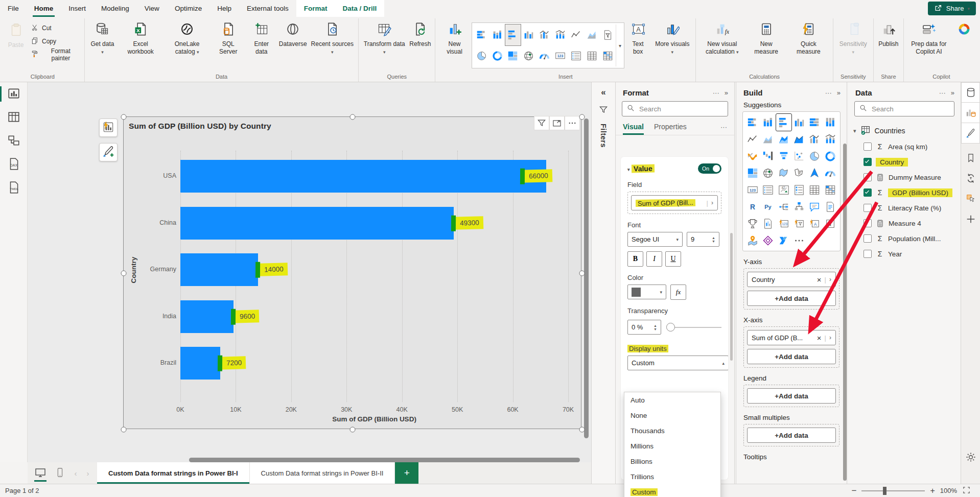 This screenshot has height=497, width=980. I want to click on visual-type-r-script: R, so click(753, 206).